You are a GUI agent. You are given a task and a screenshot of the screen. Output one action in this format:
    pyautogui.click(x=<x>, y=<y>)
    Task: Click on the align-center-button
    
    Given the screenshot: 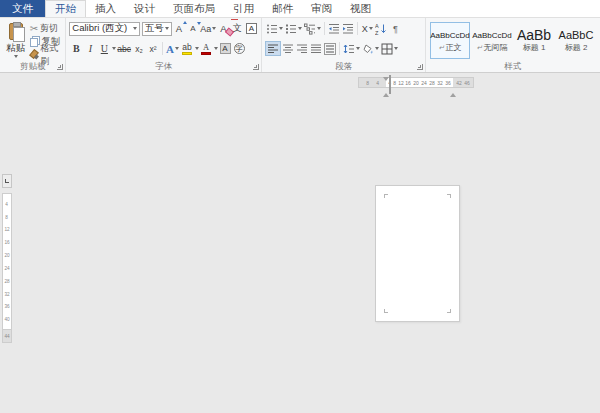 What is the action you would take?
    pyautogui.click(x=288, y=48)
    